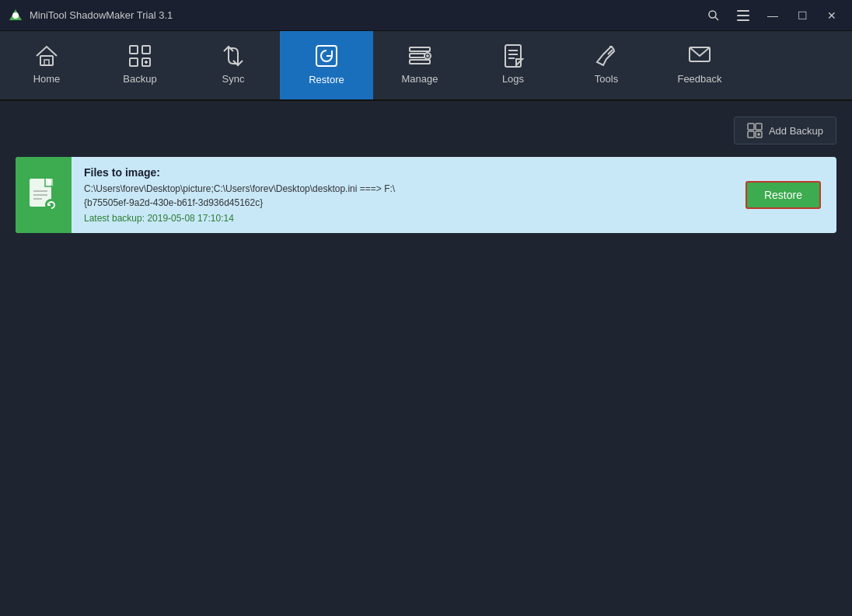  I want to click on backup-card-action: Restore, so click(784, 195).